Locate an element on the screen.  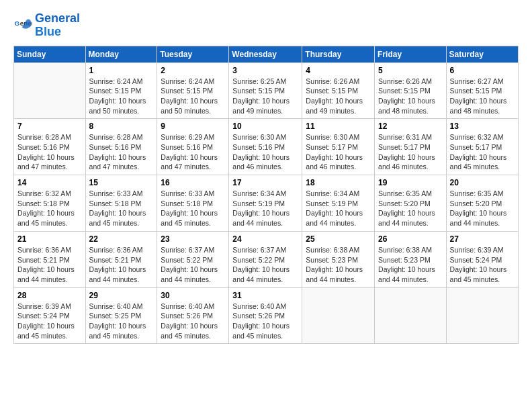
calendar-week-row: 7Sunrise: 6:28 AMSunset: 5:16 PMDaylight… is located at coordinates (266, 147).